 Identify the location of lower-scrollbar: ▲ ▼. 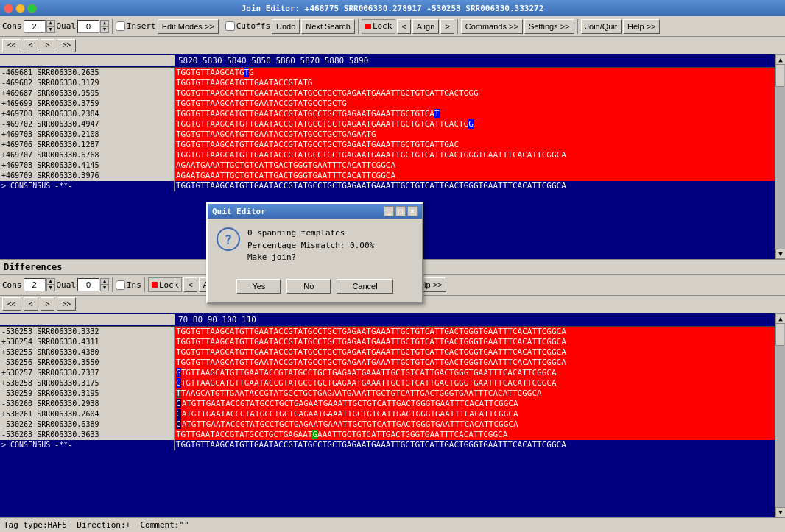
(780, 416).